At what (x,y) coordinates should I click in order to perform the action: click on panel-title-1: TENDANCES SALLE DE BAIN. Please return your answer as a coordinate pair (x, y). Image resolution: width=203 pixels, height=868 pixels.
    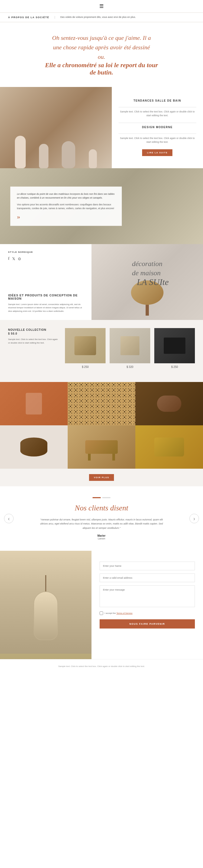
    Looking at the image, I should click on (158, 100).